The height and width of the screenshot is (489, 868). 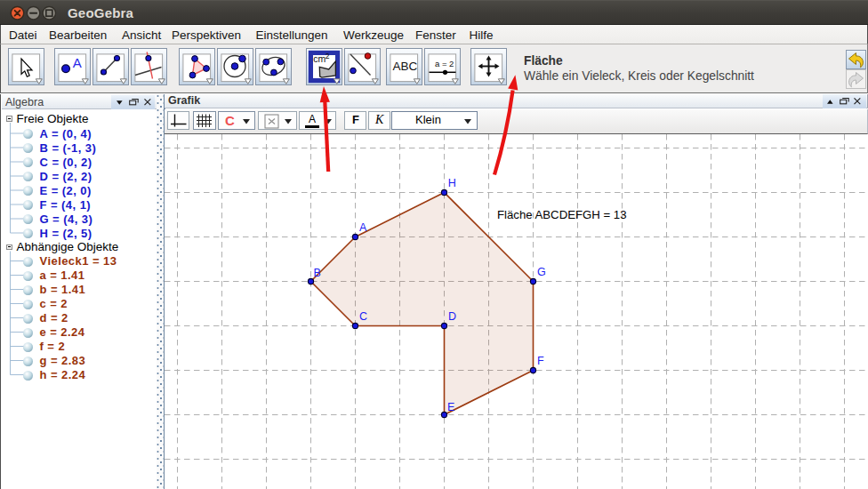 I want to click on svg-text: cm, so click(x=319, y=59).